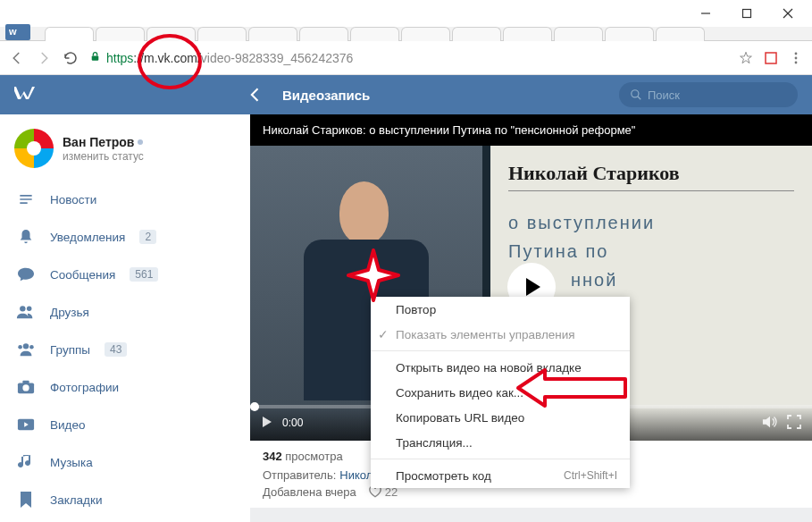 The image size is (812, 522). What do you see at coordinates (70, 350) in the screenshot?
I see `sidebar-item-label: Группы` at bounding box center [70, 350].